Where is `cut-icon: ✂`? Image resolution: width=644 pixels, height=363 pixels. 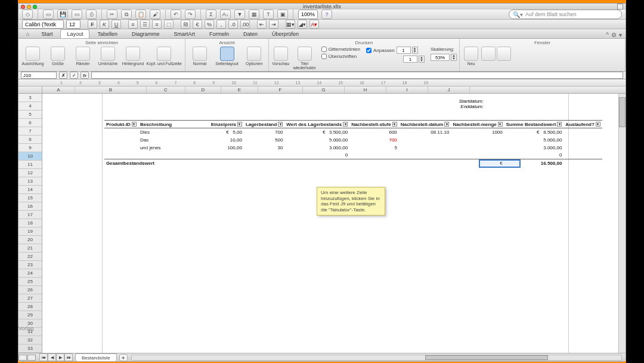 cut-icon: ✂ is located at coordinates (112, 14).